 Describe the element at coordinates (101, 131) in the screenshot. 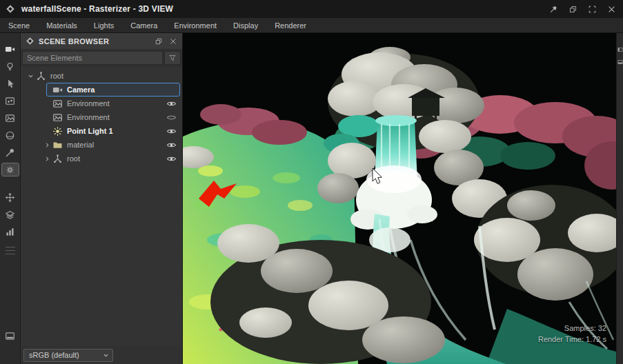

I see `tree-item-point-light-1: Point Light 1` at that location.